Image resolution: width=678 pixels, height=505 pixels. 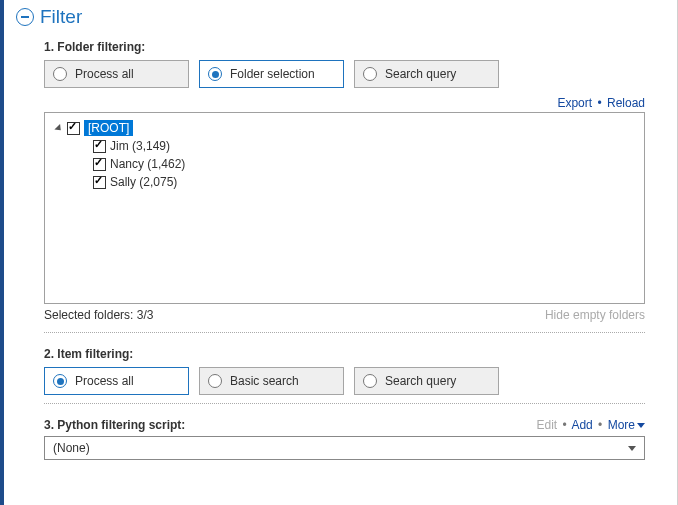 I want to click on expand-icon, so click(x=58, y=128).